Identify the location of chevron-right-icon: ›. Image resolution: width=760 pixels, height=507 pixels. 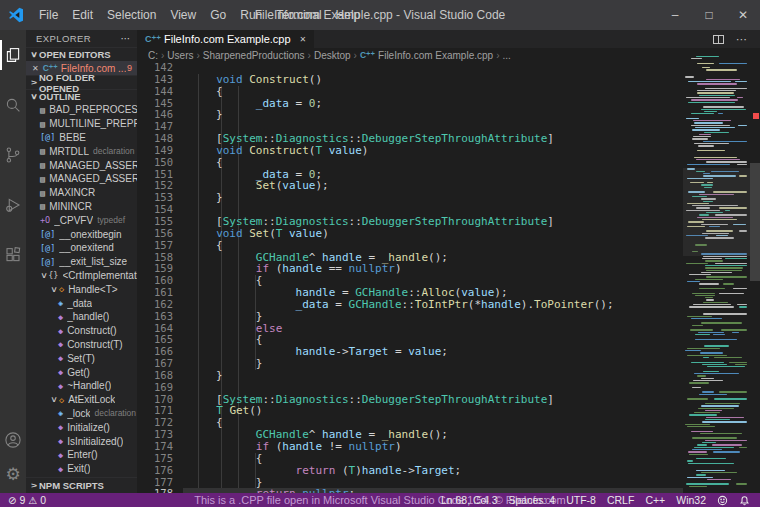
(356, 56).